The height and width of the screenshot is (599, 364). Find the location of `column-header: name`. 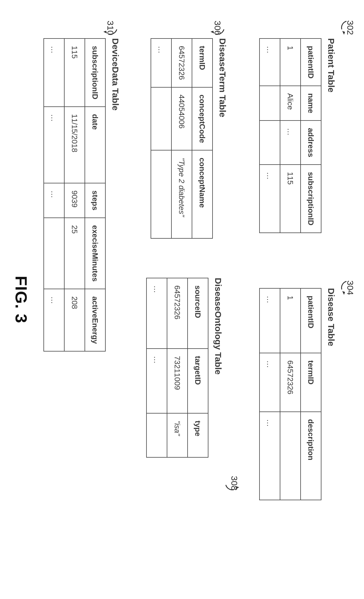

column-header: name is located at coordinates (311, 103).